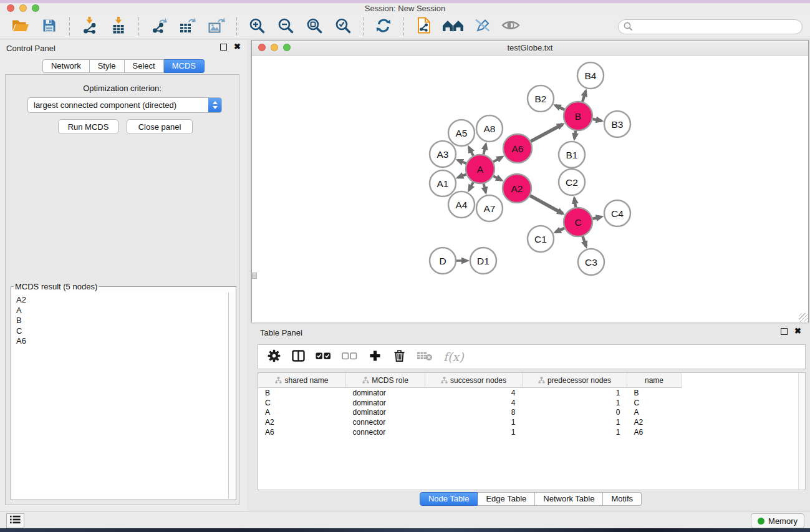  I want to click on network-window-titlebar: testGlobe.txt, so click(530, 48).